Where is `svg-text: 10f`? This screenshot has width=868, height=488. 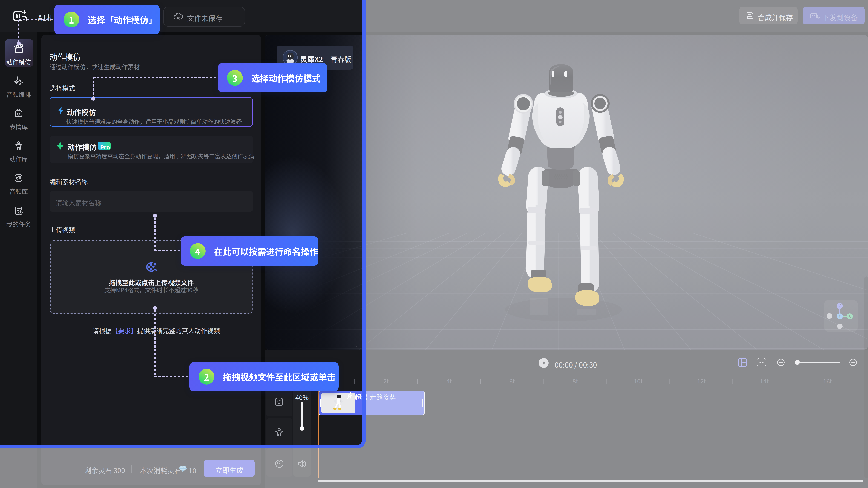 svg-text: 10f is located at coordinates (638, 381).